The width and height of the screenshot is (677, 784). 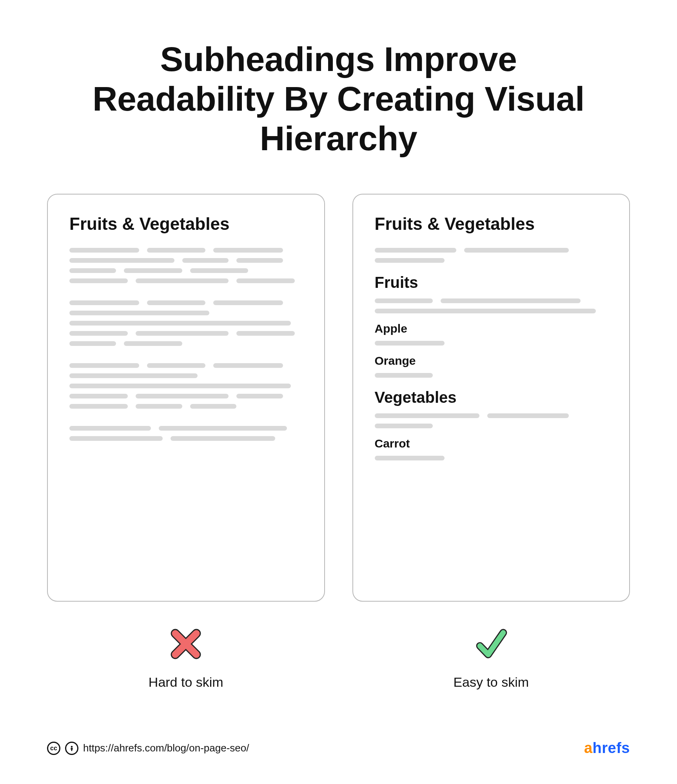 I want to click on brand-logo: ahrefs, so click(x=607, y=748).